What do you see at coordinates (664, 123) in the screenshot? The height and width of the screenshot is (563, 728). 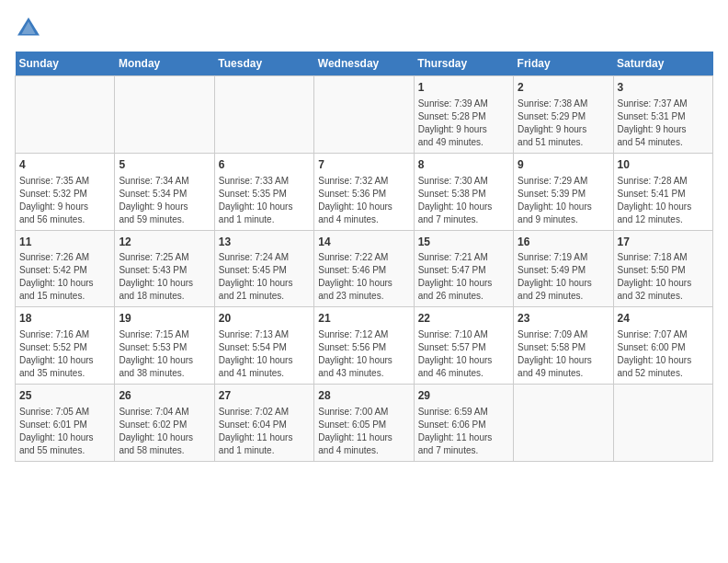 I see `cell-content: Sunrise: 7:37 AM Sunset: 5:31 PM Dayligh…` at bounding box center [664, 123].